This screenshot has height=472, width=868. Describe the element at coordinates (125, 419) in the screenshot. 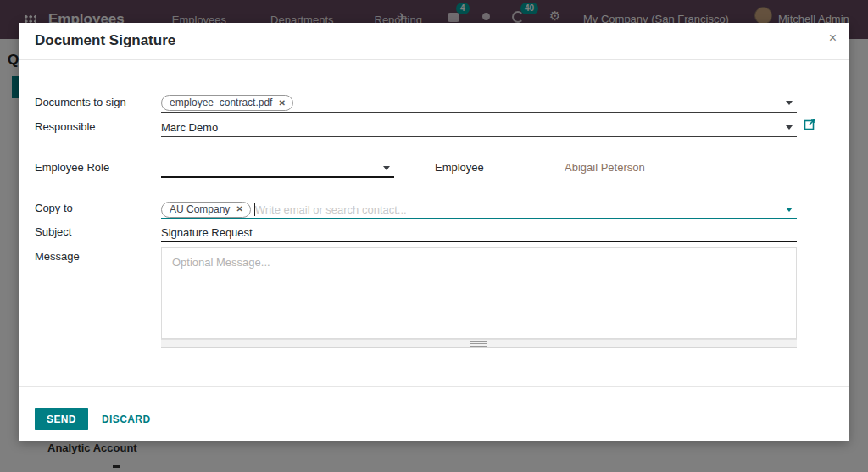

I see `discard-button: DISCARD` at that location.